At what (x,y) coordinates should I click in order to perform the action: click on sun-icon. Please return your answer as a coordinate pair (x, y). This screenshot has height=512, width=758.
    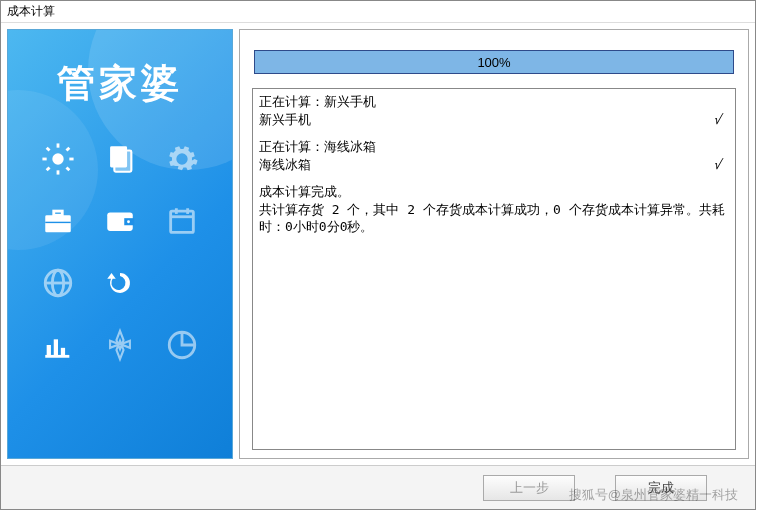
    Looking at the image, I should click on (58, 159).